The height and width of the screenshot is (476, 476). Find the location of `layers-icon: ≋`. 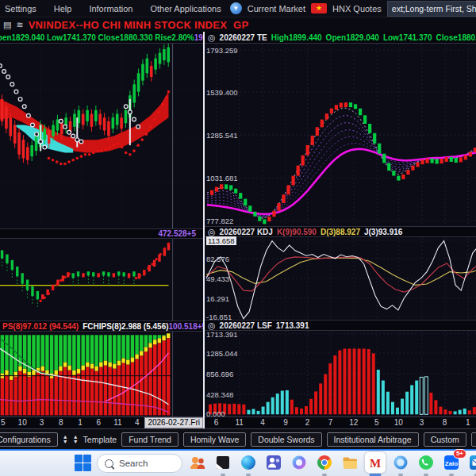

layers-icon: ≋ is located at coordinates (19, 25).